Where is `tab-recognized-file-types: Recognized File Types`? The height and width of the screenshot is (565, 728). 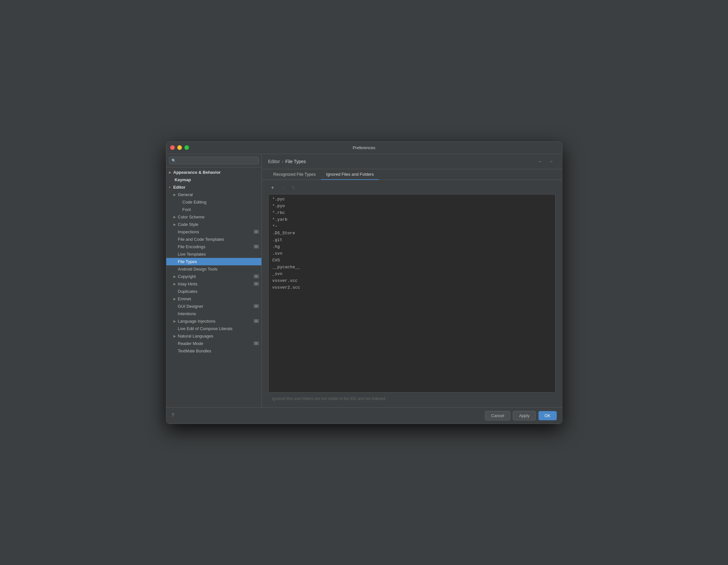
tab-recognized-file-types: Recognized File Types is located at coordinates (295, 175).